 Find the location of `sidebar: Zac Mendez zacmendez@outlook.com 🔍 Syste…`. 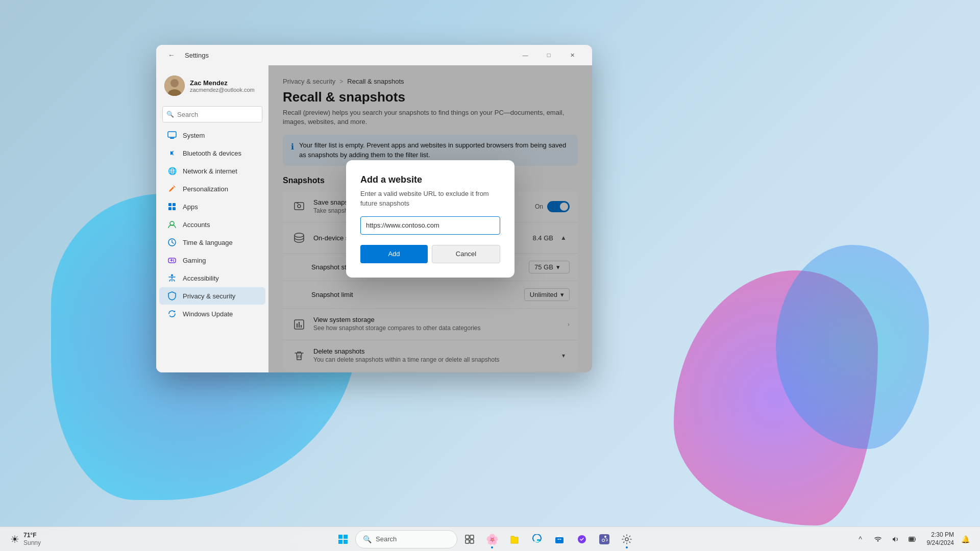

sidebar: Zac Mendez zacmendez@outlook.com 🔍 Syste… is located at coordinates (212, 219).